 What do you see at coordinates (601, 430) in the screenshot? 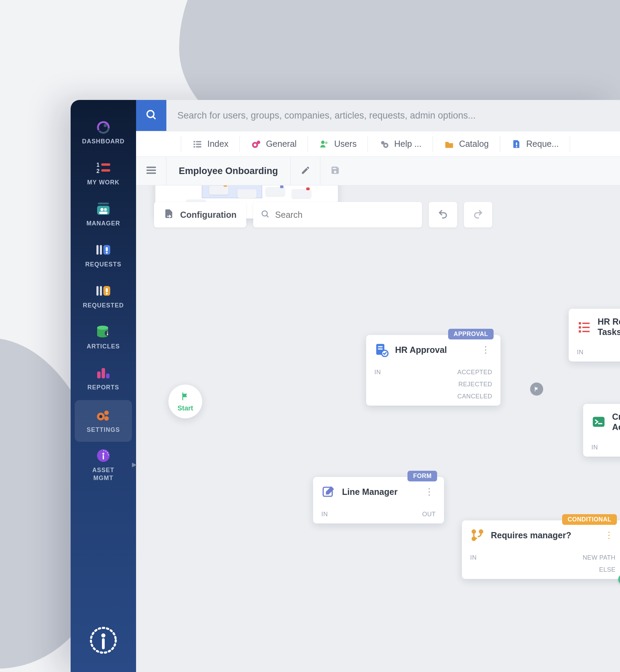
I see `node-create-azure-account: Create Azure Account IN` at bounding box center [601, 430].